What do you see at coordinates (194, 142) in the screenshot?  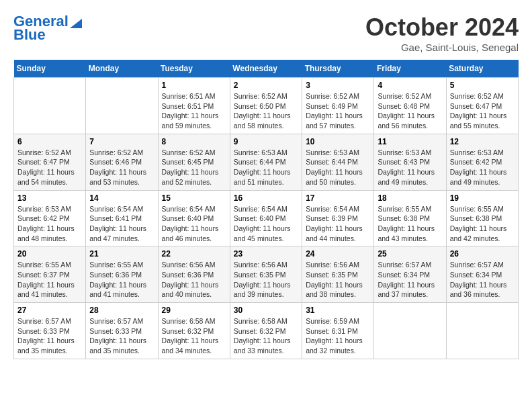 I see `day-number: 8` at bounding box center [194, 142].